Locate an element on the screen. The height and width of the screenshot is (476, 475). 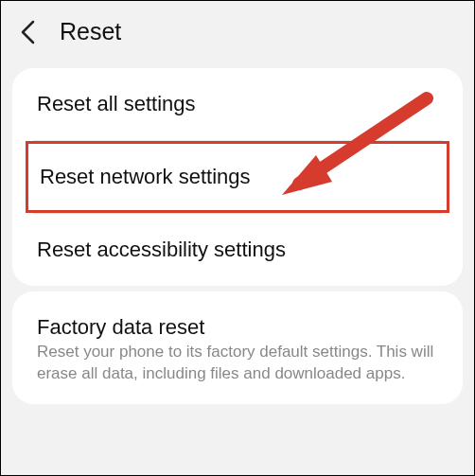
list-item-label: Reset accessibility settings is located at coordinates (161, 250).